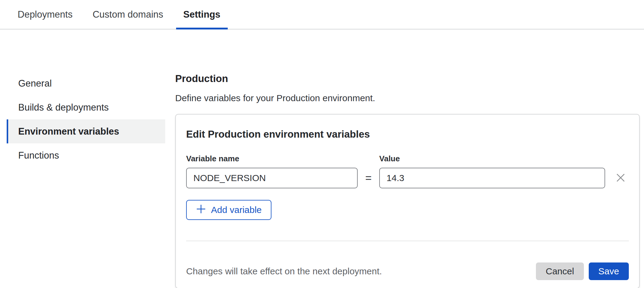  Describe the element at coordinates (45, 15) in the screenshot. I see `tab-deployments-label: Deployments` at that location.